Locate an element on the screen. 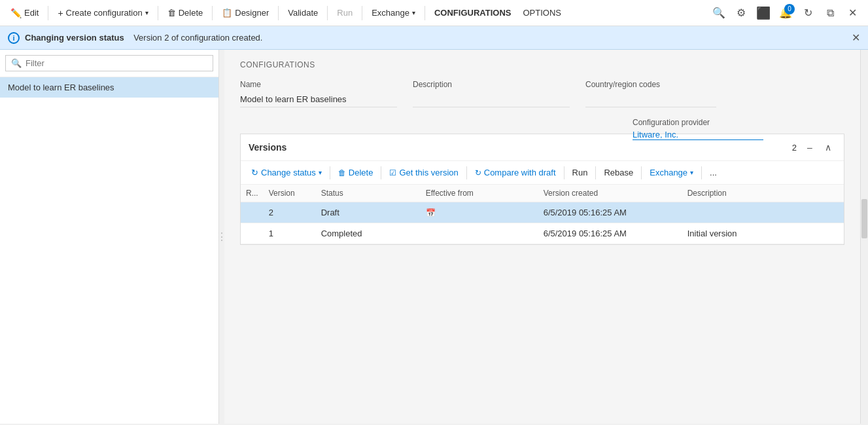 This screenshot has width=868, height=425. description-field: Description is located at coordinates (491, 94).